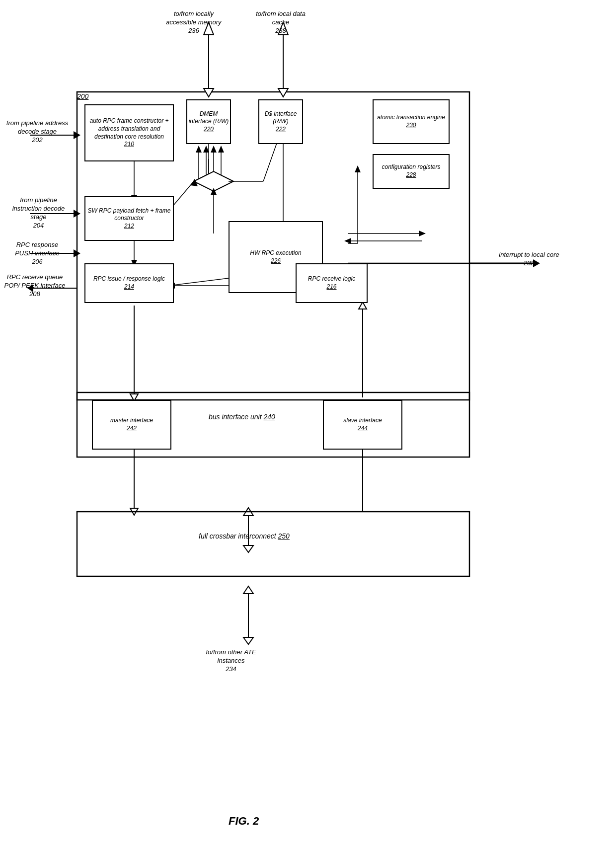  What do you see at coordinates (209, 122) in the screenshot?
I see `dmem-box: DMEM interface (R/W)220` at bounding box center [209, 122].